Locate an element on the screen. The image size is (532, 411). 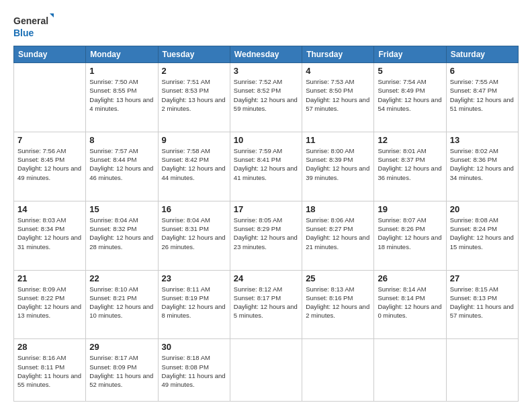
weekday-header-saturday: Saturday is located at coordinates (482, 55).